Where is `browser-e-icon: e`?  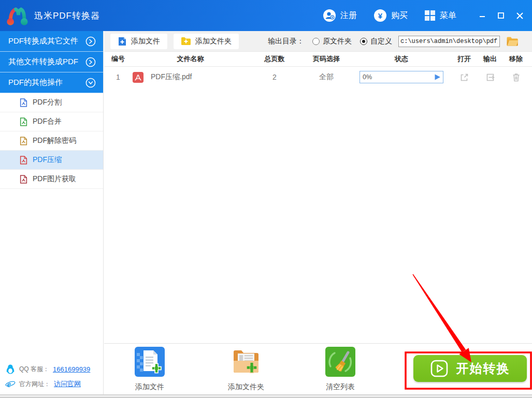 browser-e-icon: e is located at coordinates (10, 384).